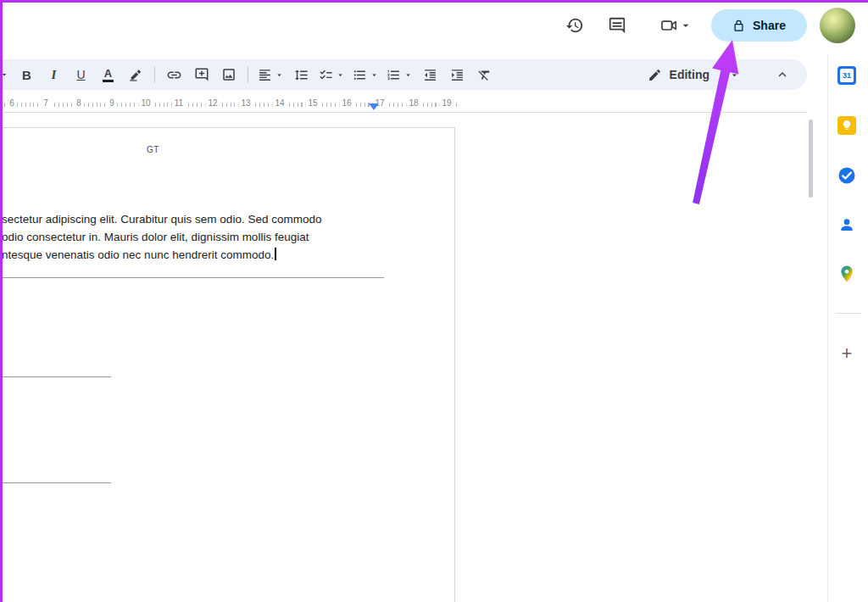 Image resolution: width=868 pixels, height=602 pixels. Describe the element at coordinates (136, 75) in the screenshot. I see `highlight-color-button` at that location.